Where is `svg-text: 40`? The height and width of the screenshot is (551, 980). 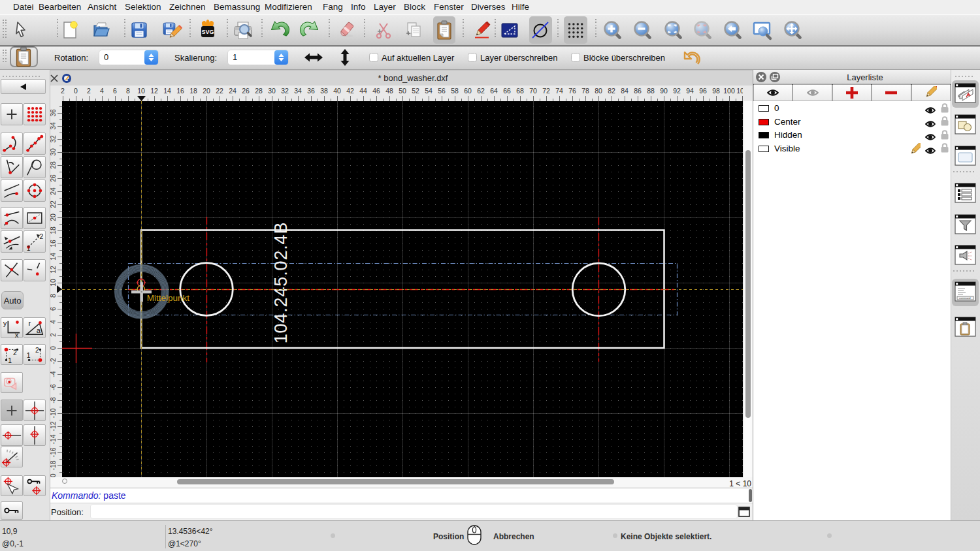
svg-text: 40 is located at coordinates (337, 91).